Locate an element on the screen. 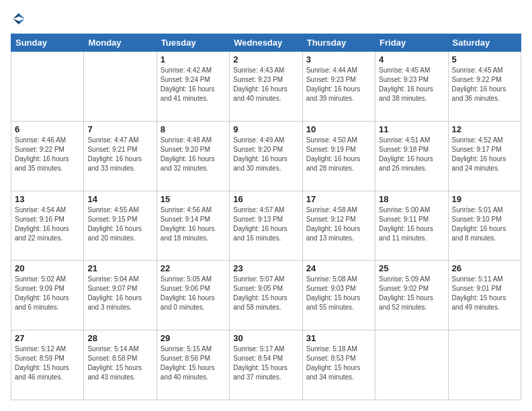 This screenshot has height=411, width=532. day-number: 19 is located at coordinates (485, 199).